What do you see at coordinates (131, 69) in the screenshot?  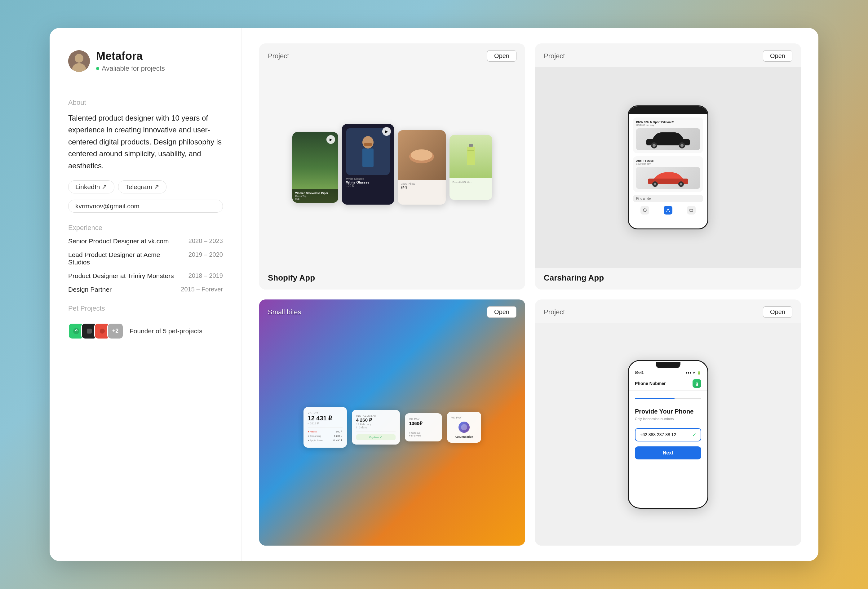 I see `status-row: Avaliable for projects` at bounding box center [131, 69].